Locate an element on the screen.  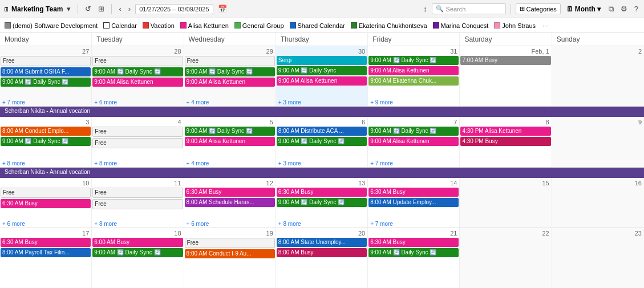
list-item: 8:00 AM Conduct Emplo... is located at coordinates (46, 131).